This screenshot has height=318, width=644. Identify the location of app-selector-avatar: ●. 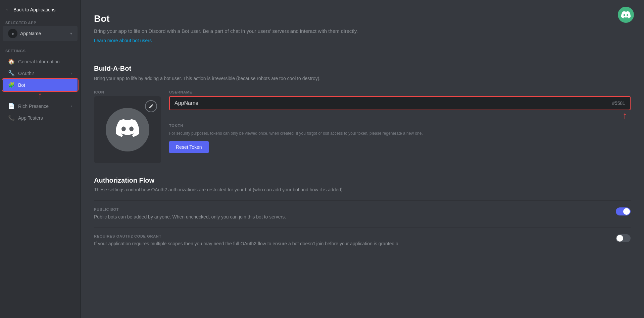
(13, 34).